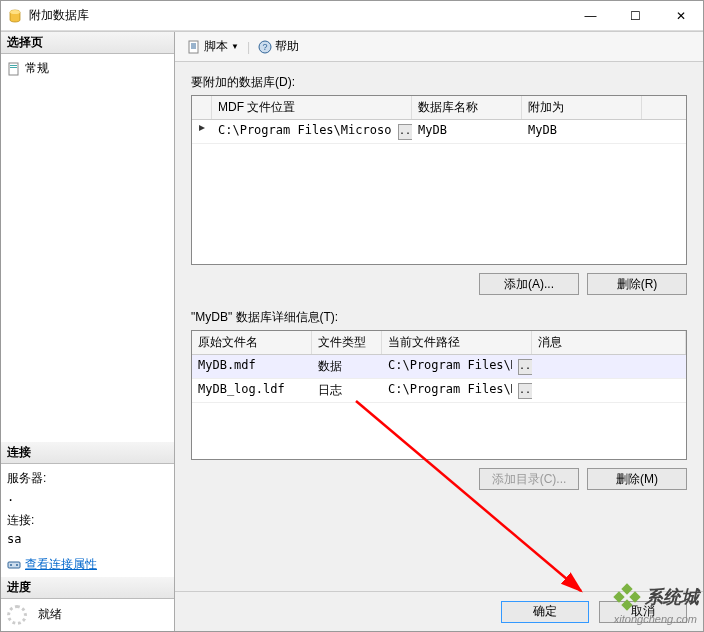 This screenshot has height=632, width=704. Describe the element at coordinates (439, 47) in the screenshot. I see `toolbar: 脚本 ▼ | ? 帮助` at that location.